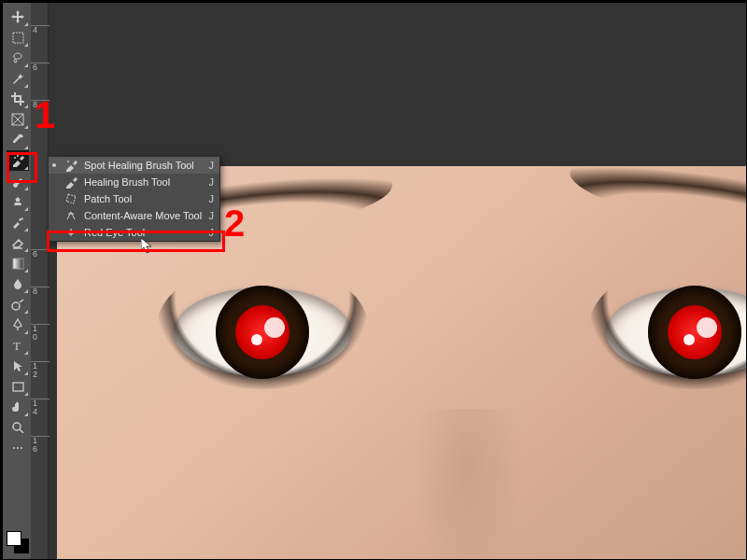 This screenshot has height=560, width=747. Describe the element at coordinates (234, 223) in the screenshot. I see `annotation-number-2: 2` at that location.